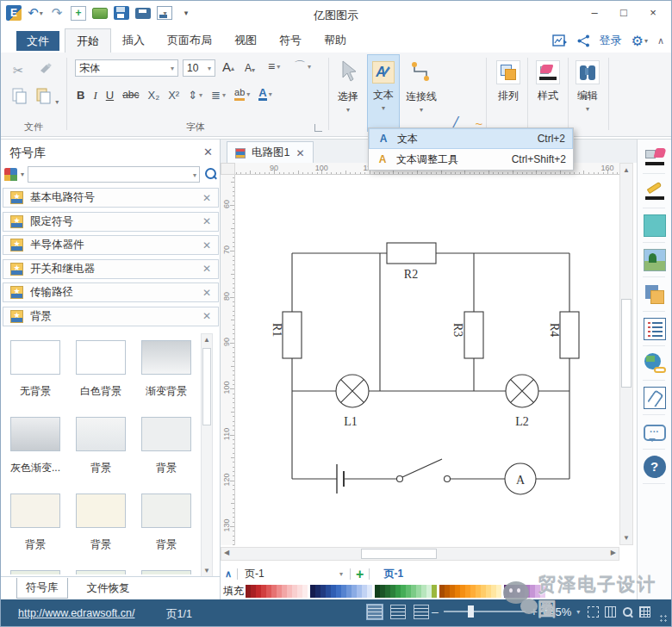  Describe the element at coordinates (300, 153) in the screenshot. I see `close-document-icon: ✕` at that location.